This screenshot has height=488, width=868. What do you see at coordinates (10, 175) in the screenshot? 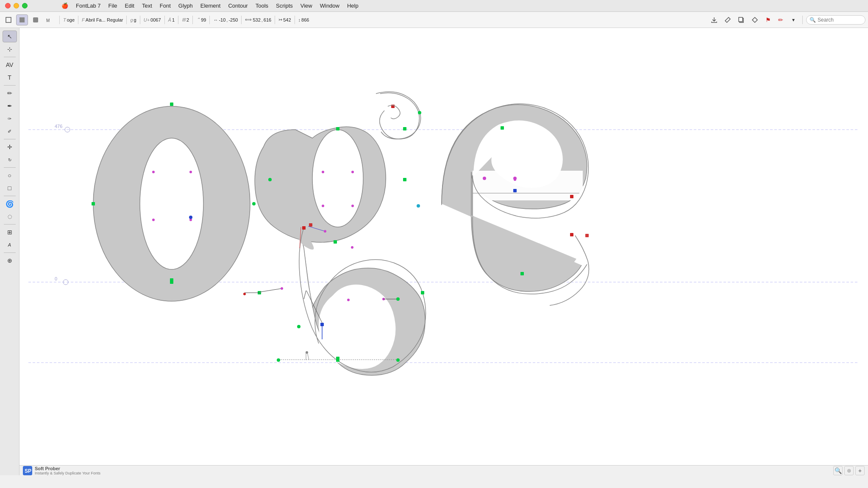
I see `ellipse-tool: ○` at bounding box center [10, 175].